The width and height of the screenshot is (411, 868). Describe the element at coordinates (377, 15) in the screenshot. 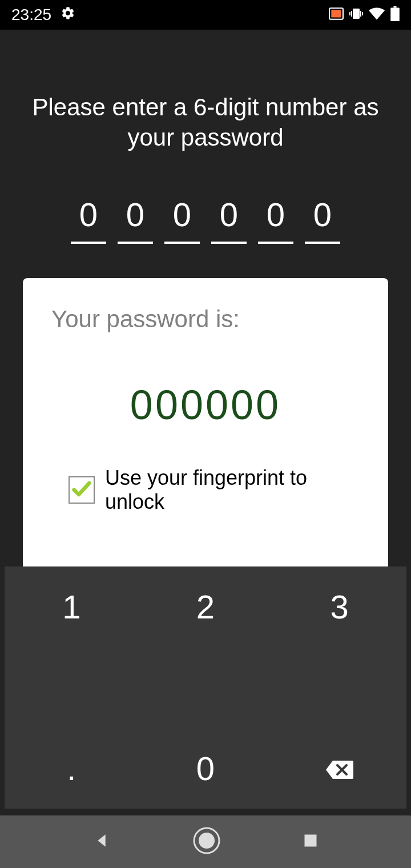

I see `wifi-icon` at that location.